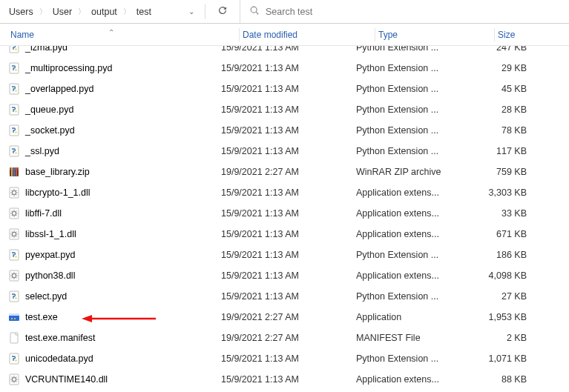  I want to click on file-name-cell: base_library.zip, so click(114, 172).